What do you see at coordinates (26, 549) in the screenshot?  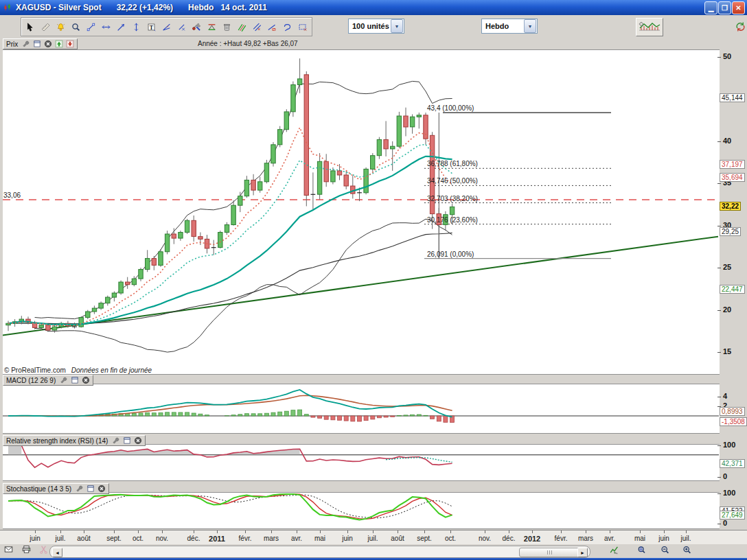 I see `printer-icon` at bounding box center [26, 549].